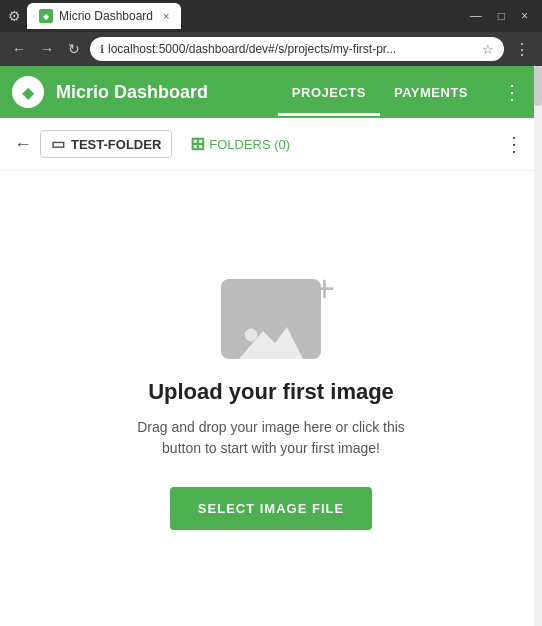  Describe the element at coordinates (161, 92) in the screenshot. I see `app-title: Micrio Dashboard` at that location.